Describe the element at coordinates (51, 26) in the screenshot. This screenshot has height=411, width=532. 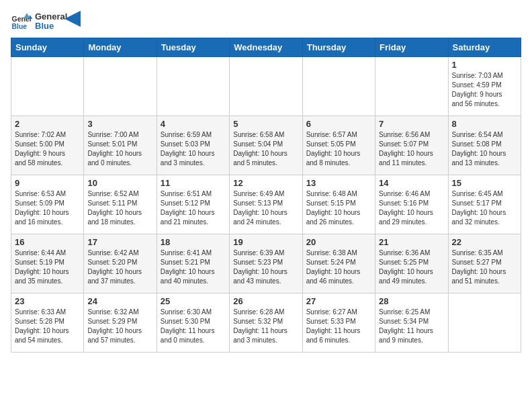
I see `logo-blue: Blue` at that location.